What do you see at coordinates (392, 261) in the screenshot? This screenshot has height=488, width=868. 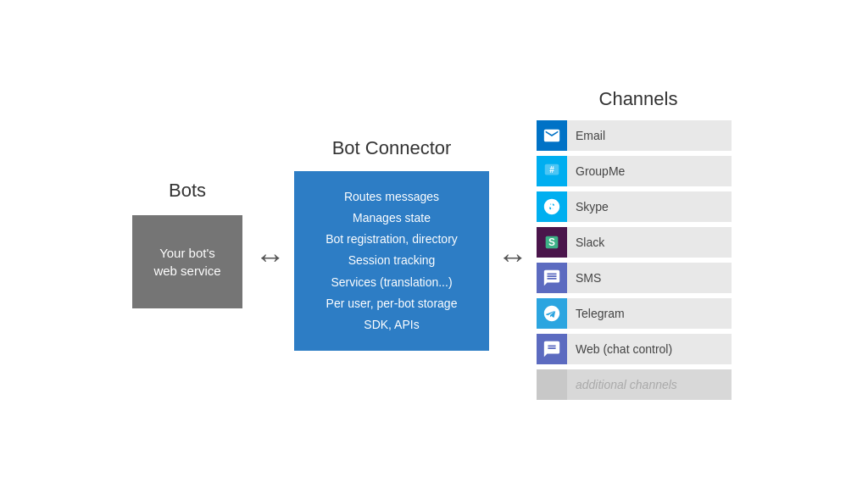 I see `connector-feature-4: Session tracking` at bounding box center [392, 261].